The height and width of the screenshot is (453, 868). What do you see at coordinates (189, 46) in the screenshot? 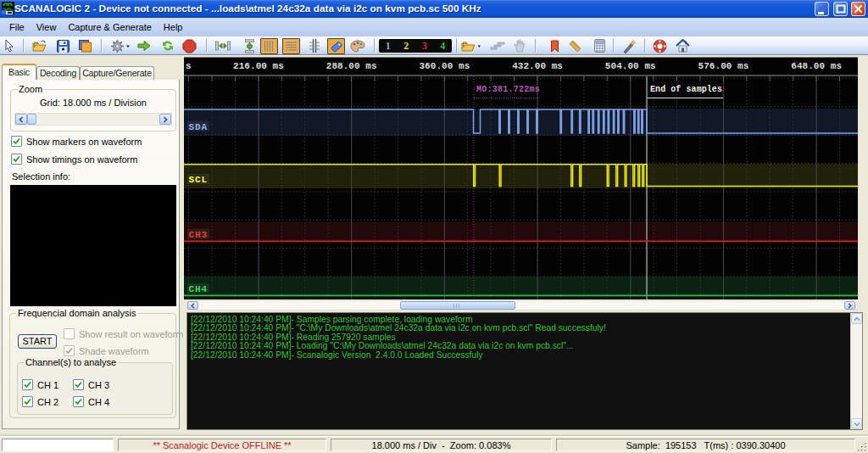
I see `stop-button` at bounding box center [189, 46].